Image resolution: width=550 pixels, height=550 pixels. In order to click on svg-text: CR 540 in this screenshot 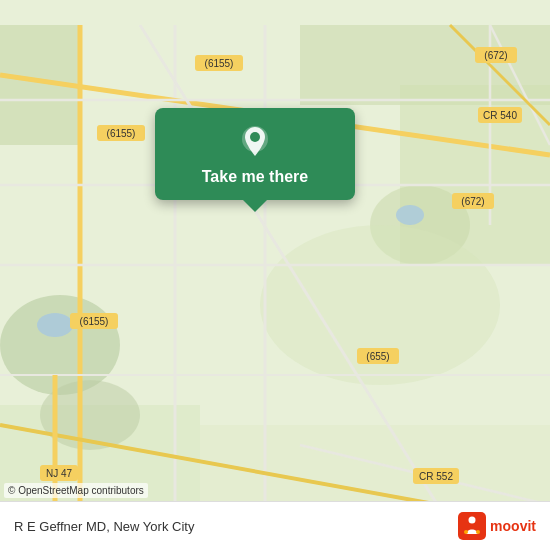, I will do `click(500, 116)`.